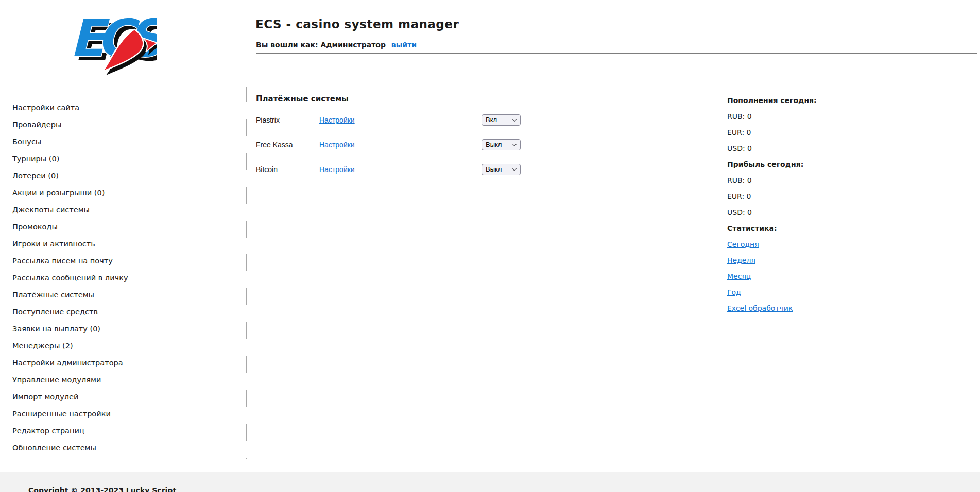 The width and height of the screenshot is (980, 492). I want to click on statistics-links: СегодняНеделяМесяцГодExcel обработчик, so click(846, 276).